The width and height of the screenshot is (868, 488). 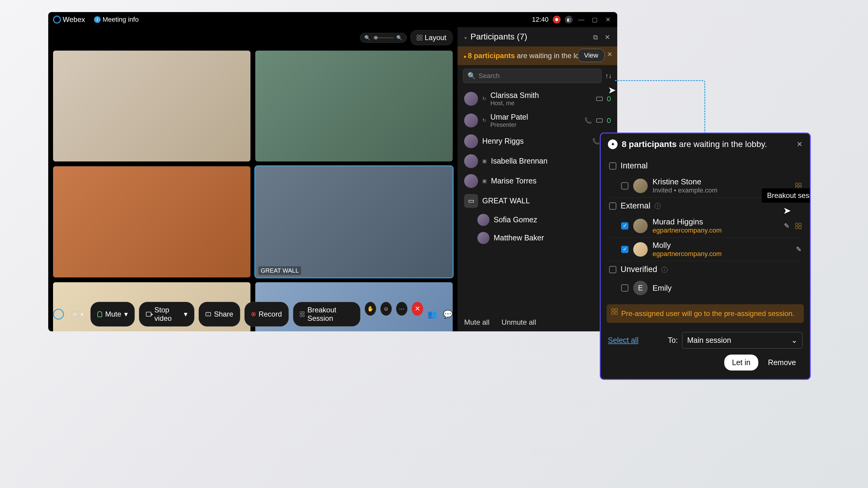 What do you see at coordinates (599, 121) in the screenshot?
I see `camera-mini-icon` at bounding box center [599, 121].